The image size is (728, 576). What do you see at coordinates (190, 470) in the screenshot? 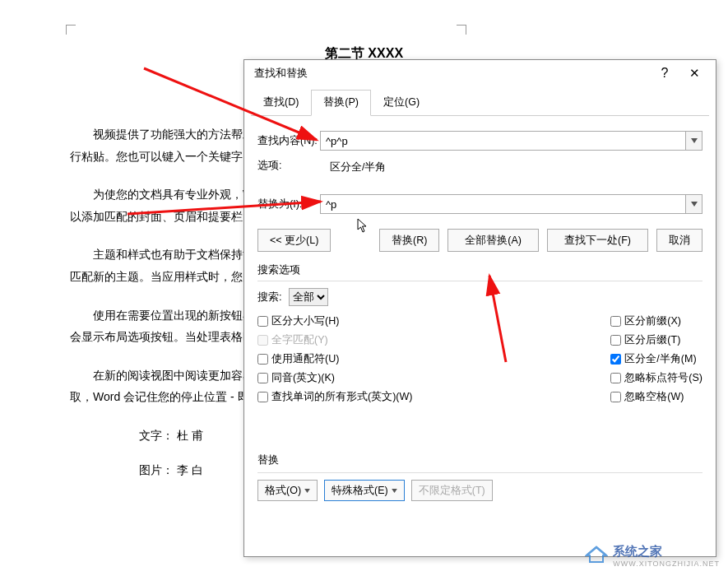
I see `credit-name: 李 白` at bounding box center [190, 470].